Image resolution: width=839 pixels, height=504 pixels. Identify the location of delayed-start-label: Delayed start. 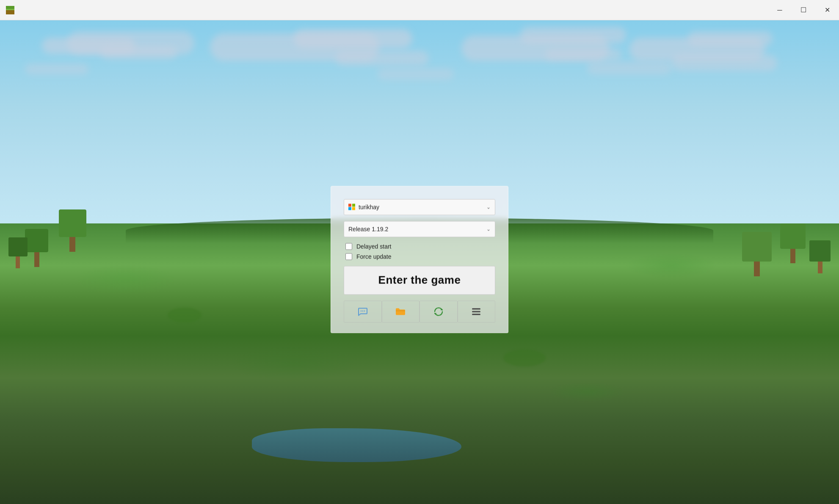
(374, 246).